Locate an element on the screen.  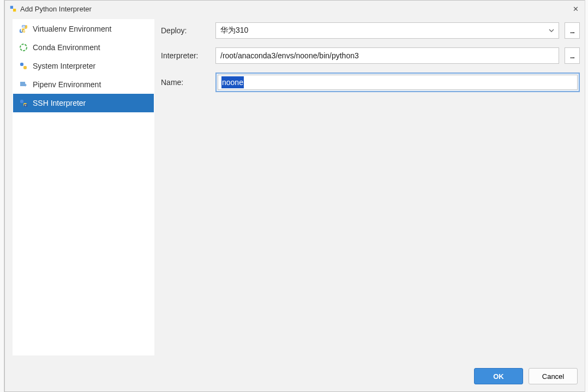
interpreter-browse-button: ... is located at coordinates (572, 56).